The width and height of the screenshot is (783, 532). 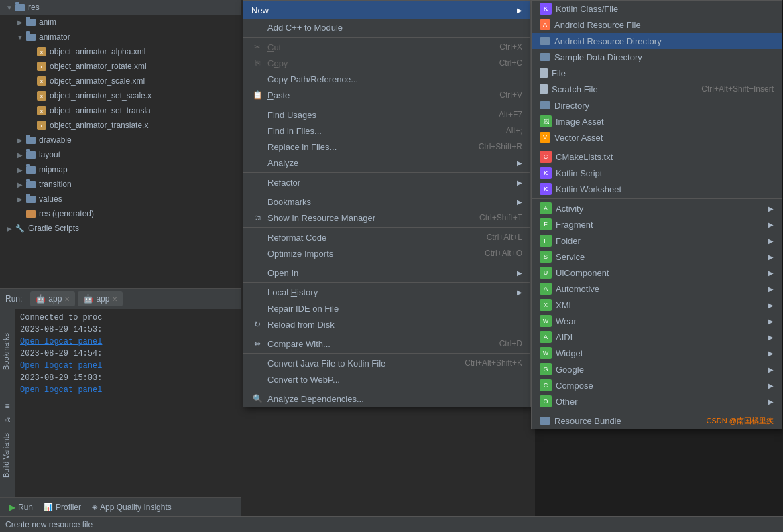 What do you see at coordinates (771, 370) in the screenshot?
I see `google-arrow: ▶` at bounding box center [771, 370].